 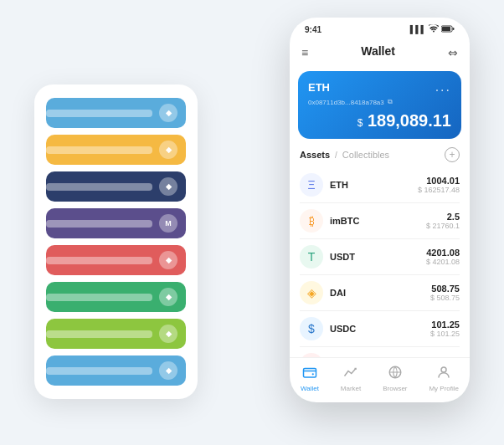 I want to click on profile-nav-icon, so click(x=444, y=374).